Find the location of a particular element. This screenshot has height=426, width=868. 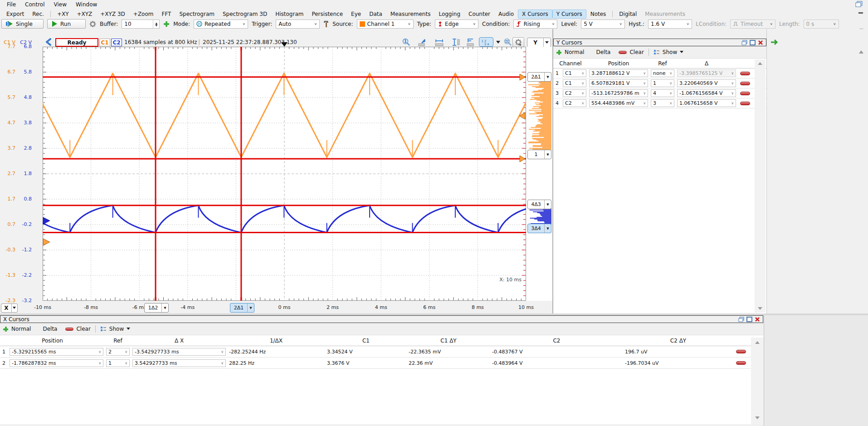

x-add-normal-button: Normal is located at coordinates (21, 329).